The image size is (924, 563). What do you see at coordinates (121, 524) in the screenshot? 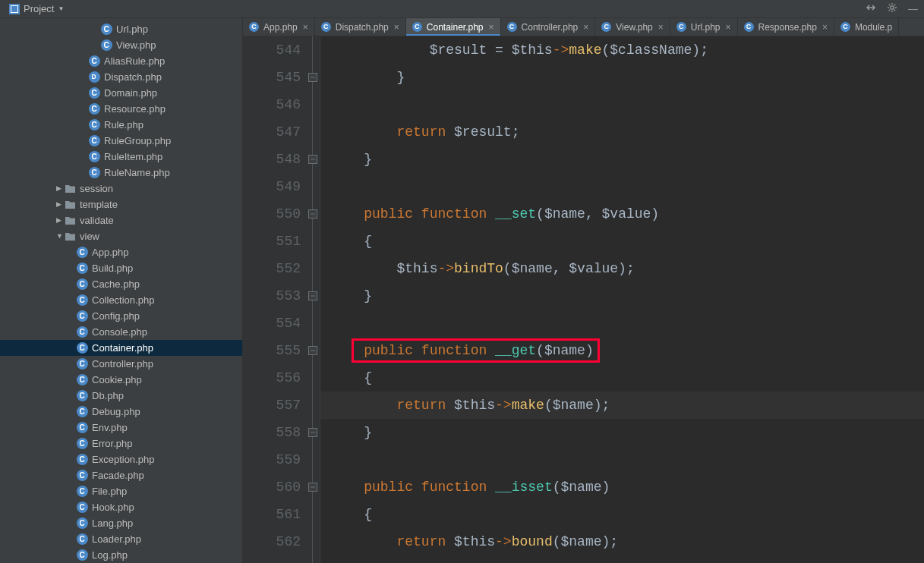
I see `tree-file-lang-php: CLang.php` at bounding box center [121, 524].